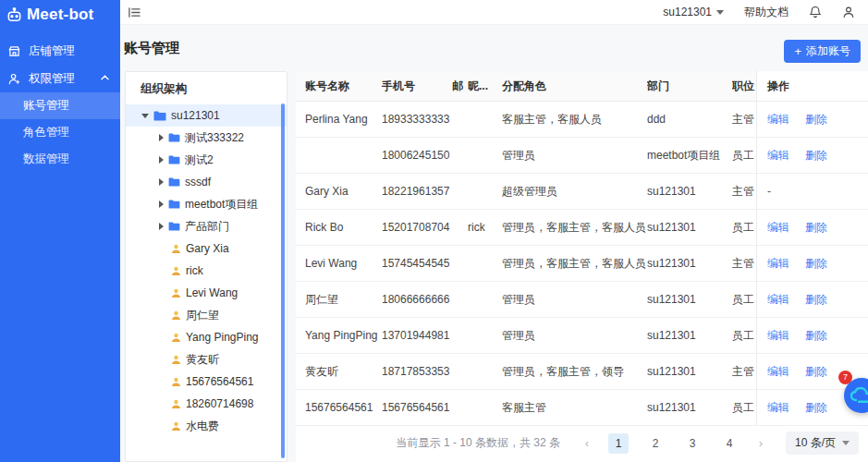 The height and width of the screenshot is (462, 868). I want to click on tree-node-person: 周仁望, so click(206, 315).